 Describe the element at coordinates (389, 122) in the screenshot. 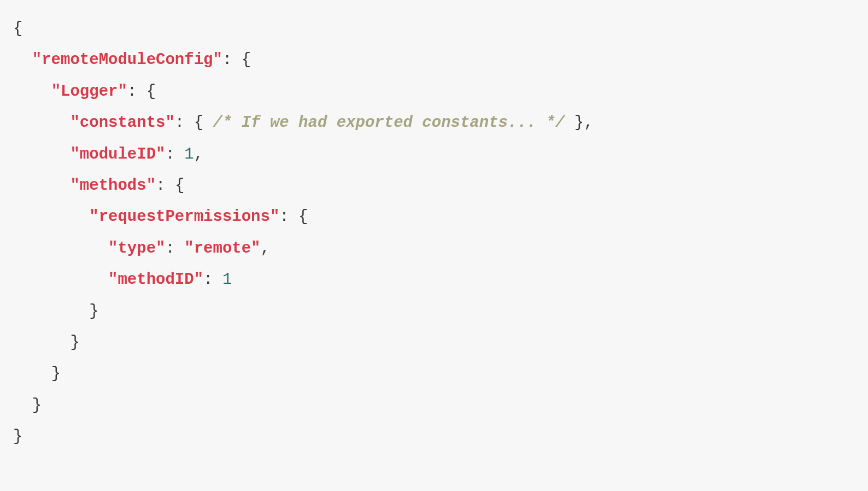

I see `code-comment: /* If we had exported constants... */` at that location.